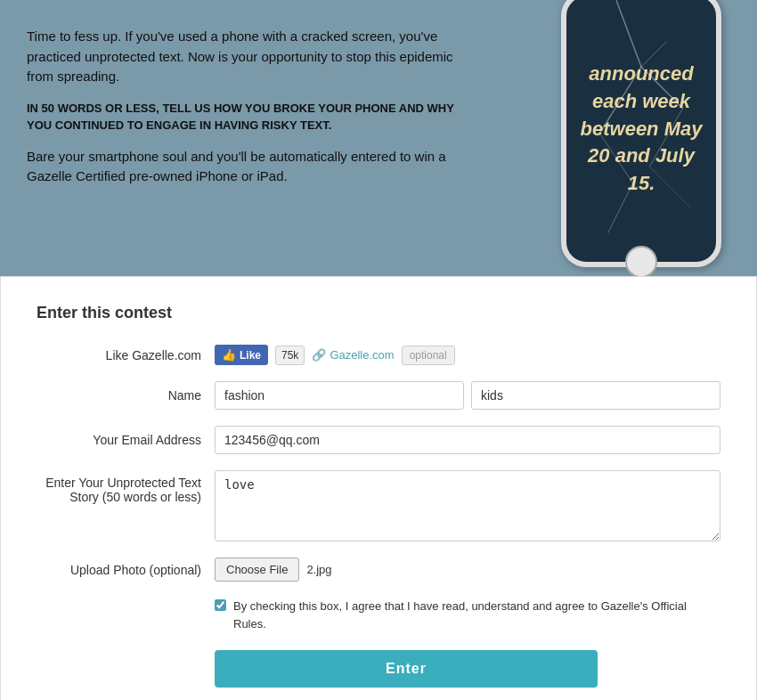  I want to click on story-row: Enter Your Unprotected Text Story (50 wo…, so click(378, 506).